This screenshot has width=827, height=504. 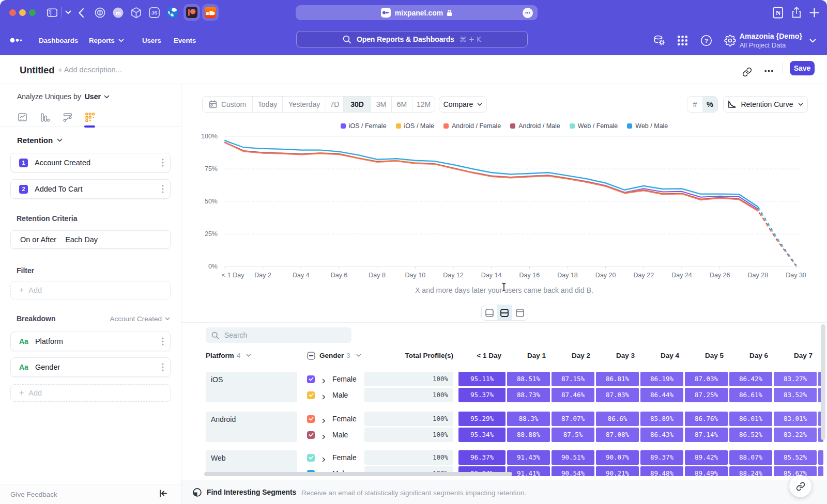 I want to click on breakdown-gender-menu-icon, so click(x=163, y=367).